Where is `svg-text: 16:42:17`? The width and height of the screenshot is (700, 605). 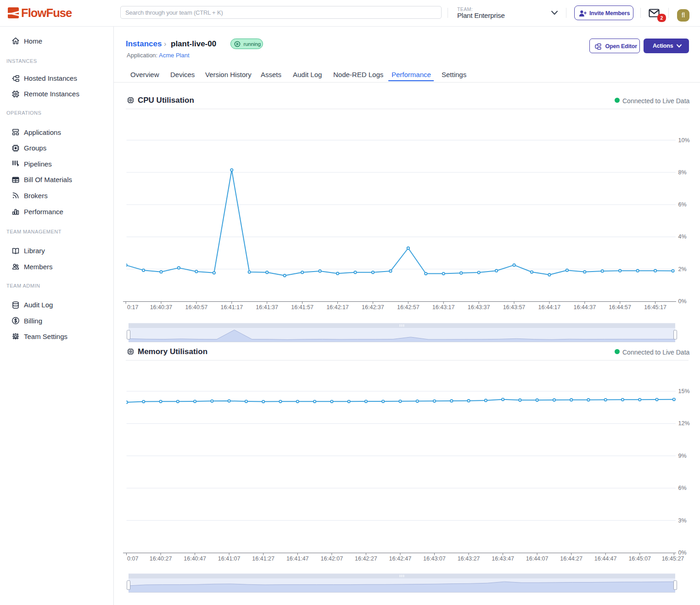
svg-text: 16:42:17 is located at coordinates (338, 307).